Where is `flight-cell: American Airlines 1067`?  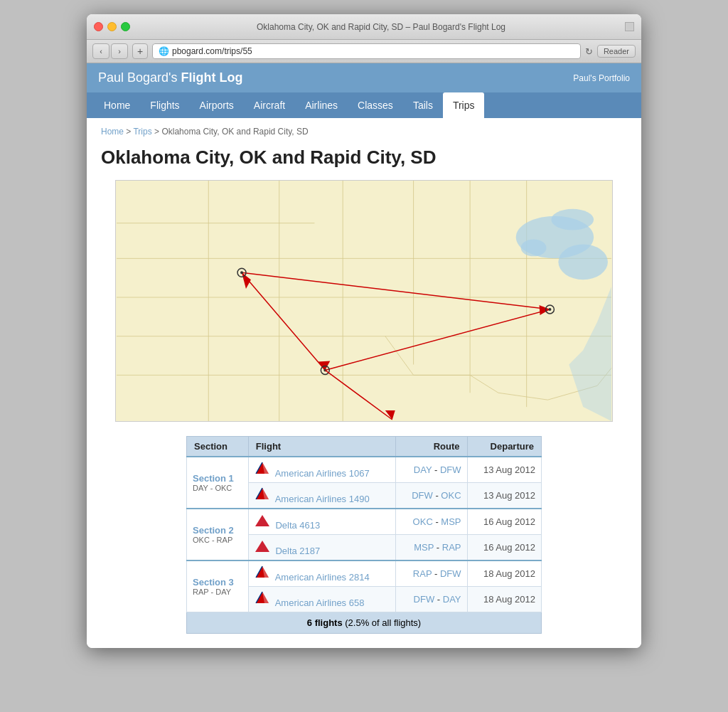
flight-cell: American Airlines 1067 is located at coordinates (322, 469).